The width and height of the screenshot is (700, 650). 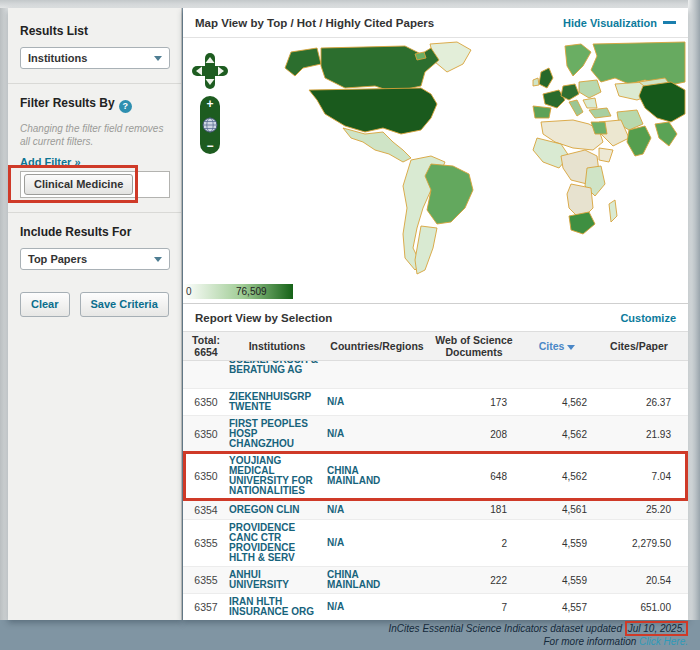 What do you see at coordinates (206, 476) in the screenshot?
I see `rank-cell: 6350` at bounding box center [206, 476].